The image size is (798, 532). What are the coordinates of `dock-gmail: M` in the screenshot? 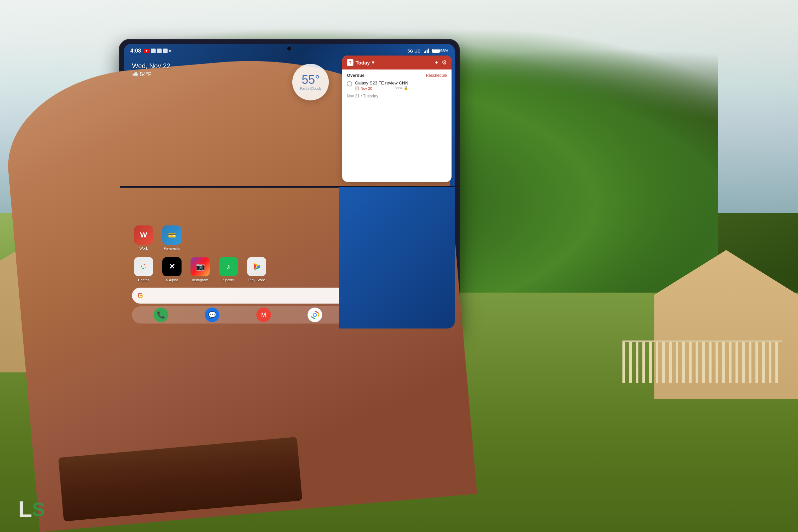 It's located at (264, 315).